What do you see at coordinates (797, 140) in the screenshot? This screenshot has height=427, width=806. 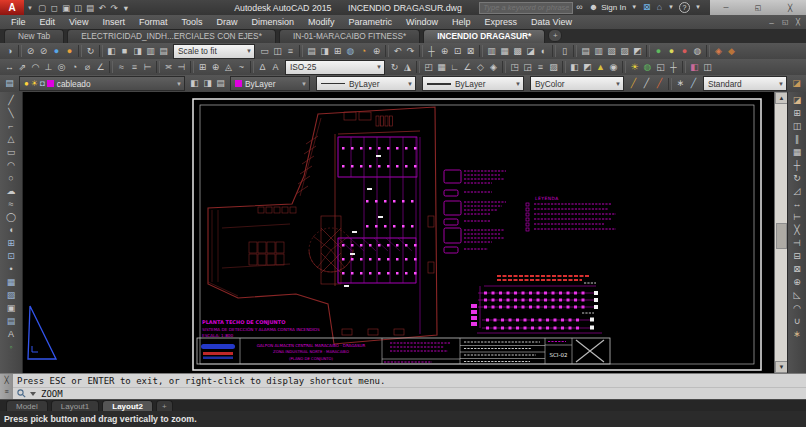 I see `offset-icon: ∥` at bounding box center [797, 140].